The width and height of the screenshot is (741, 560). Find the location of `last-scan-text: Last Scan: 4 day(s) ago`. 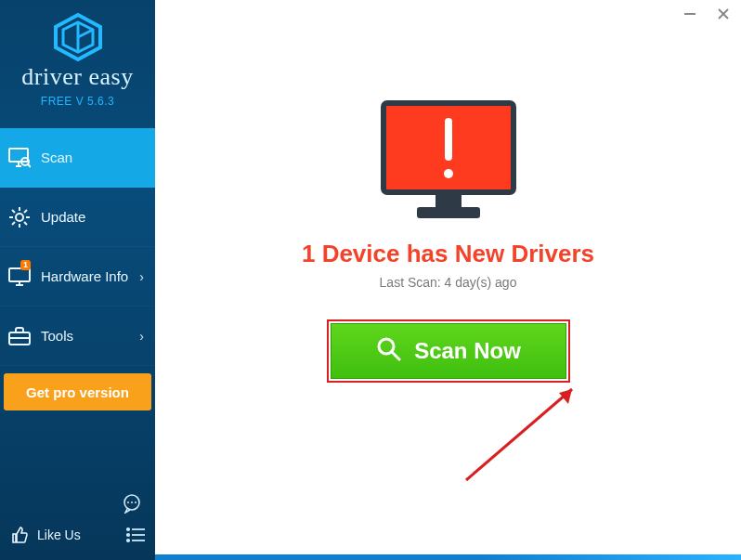

last-scan-text: Last Scan: 4 day(s) ago is located at coordinates (448, 282).